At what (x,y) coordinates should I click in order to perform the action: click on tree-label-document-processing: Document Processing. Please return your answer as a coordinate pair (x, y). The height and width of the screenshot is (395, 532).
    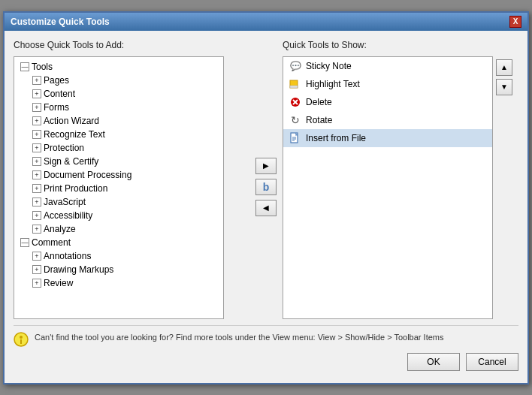
    Looking at the image, I should click on (87, 175).